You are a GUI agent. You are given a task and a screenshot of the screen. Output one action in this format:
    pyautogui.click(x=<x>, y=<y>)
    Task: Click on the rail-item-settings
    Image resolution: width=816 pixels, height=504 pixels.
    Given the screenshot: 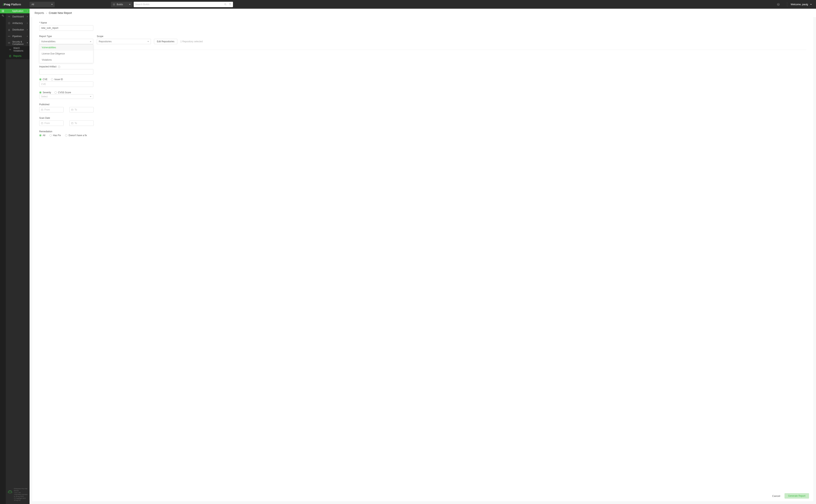 What is the action you would take?
    pyautogui.click(x=3, y=16)
    